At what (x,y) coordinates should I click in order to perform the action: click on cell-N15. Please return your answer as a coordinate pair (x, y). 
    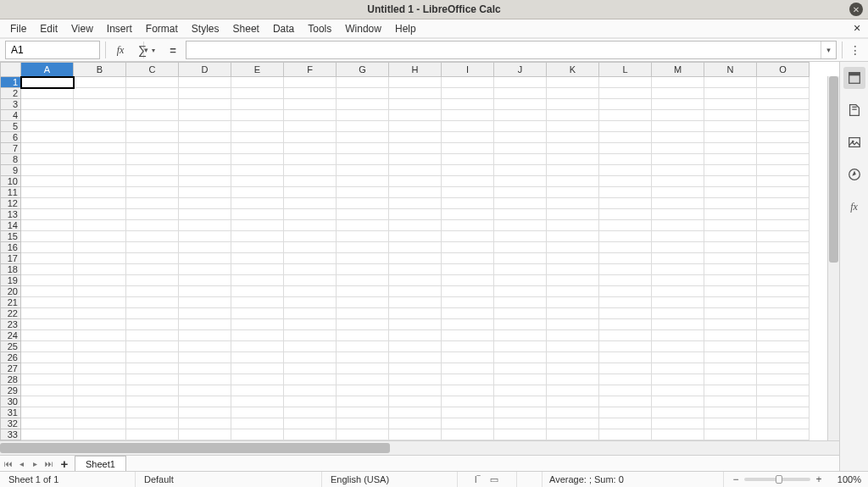
    Looking at the image, I should click on (731, 237).